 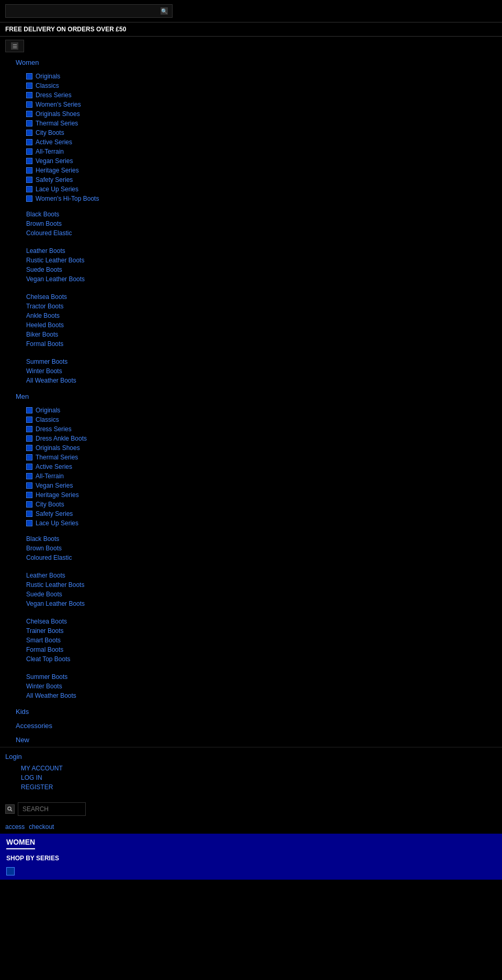 What do you see at coordinates (85, 11) in the screenshot?
I see `top-search-input` at bounding box center [85, 11].